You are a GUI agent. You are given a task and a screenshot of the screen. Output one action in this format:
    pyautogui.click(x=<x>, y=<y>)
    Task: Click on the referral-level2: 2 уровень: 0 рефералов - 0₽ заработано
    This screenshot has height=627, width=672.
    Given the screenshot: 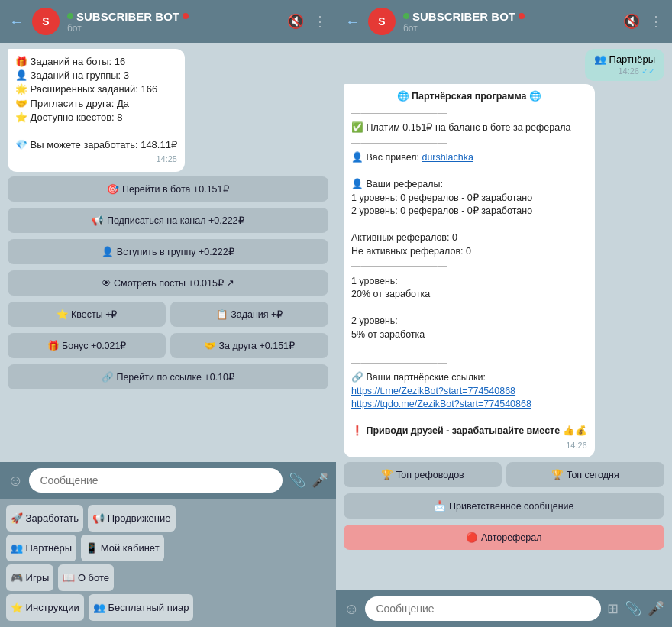 What is the action you would take?
    pyautogui.click(x=469, y=212)
    